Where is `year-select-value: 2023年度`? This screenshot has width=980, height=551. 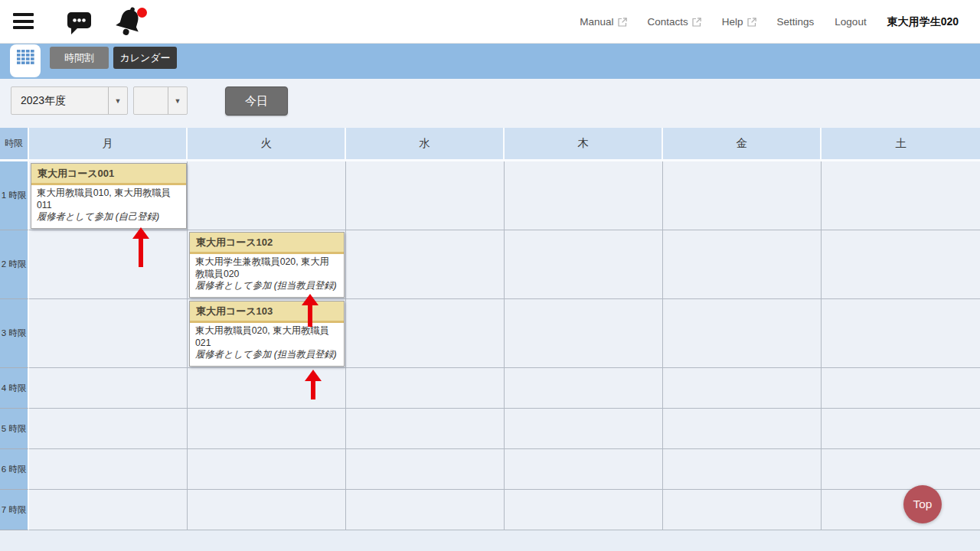
year-select-value: 2023年度 is located at coordinates (60, 101).